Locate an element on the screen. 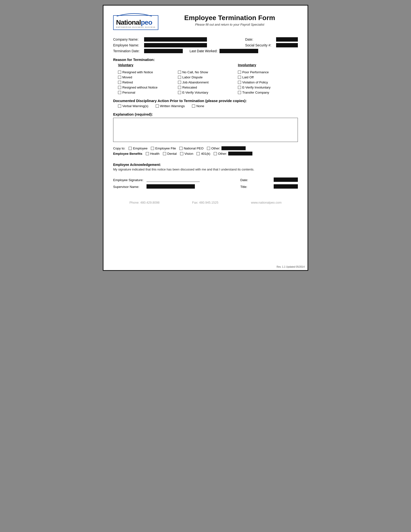  checkbox-poor-performance-box is located at coordinates (240, 72).